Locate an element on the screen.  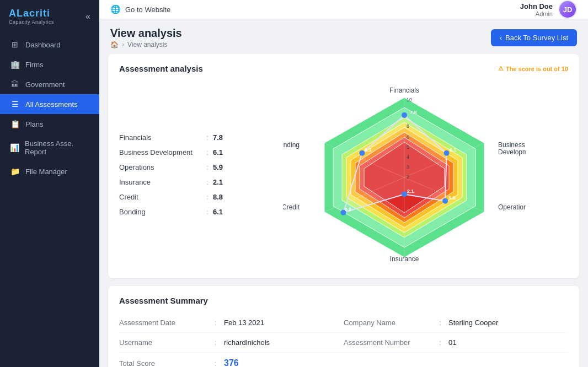
sidebar-item-label: All Assessments is located at coordinates (52, 105).